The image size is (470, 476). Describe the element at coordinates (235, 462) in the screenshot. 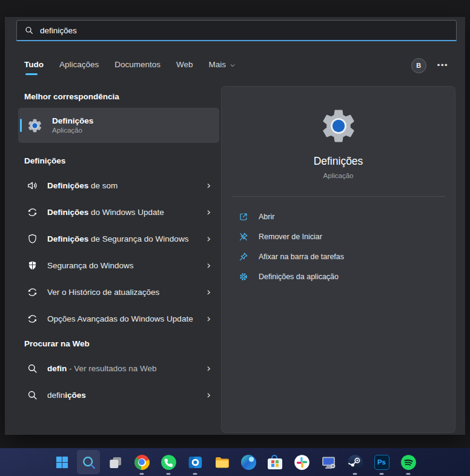

I see `taskbar: Ps` at that location.